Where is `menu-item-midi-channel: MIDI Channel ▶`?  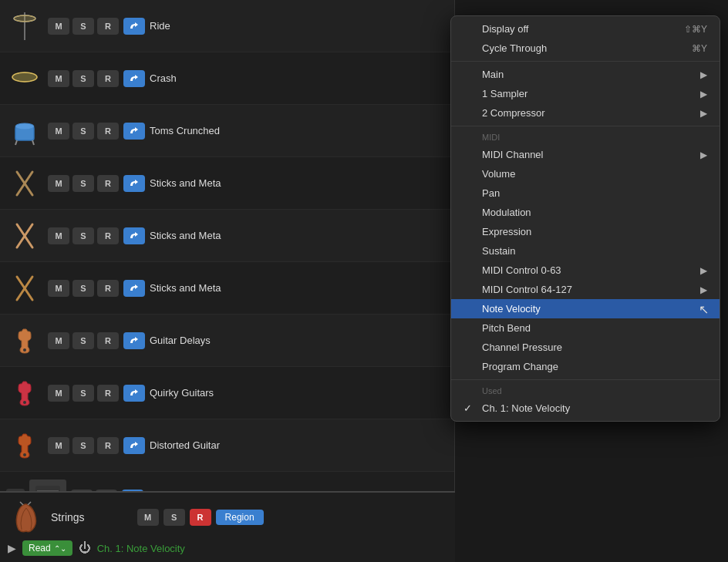 menu-item-midi-channel: MIDI Channel ▶ is located at coordinates (585, 154).